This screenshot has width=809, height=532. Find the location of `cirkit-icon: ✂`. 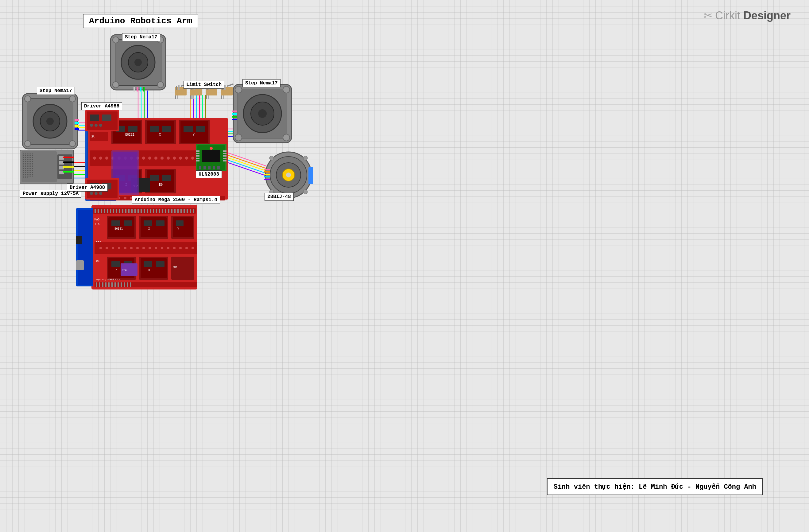

cirkit-icon: ✂ is located at coordinates (708, 16).